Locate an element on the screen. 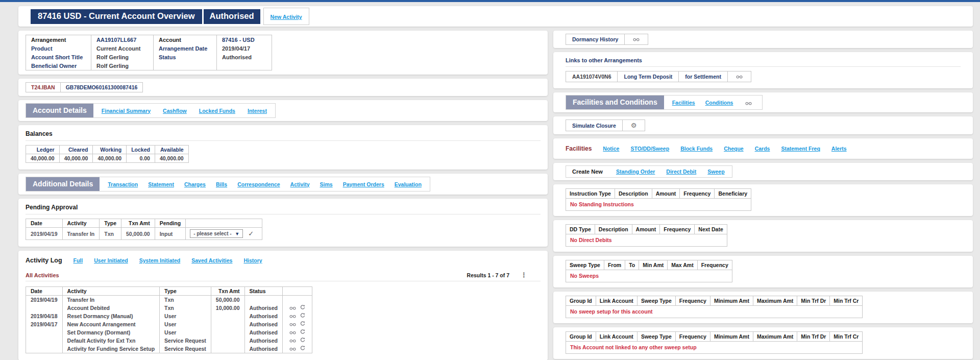 Image resolution: width=980 pixels, height=360 pixels. col-header: Amount is located at coordinates (666, 194).